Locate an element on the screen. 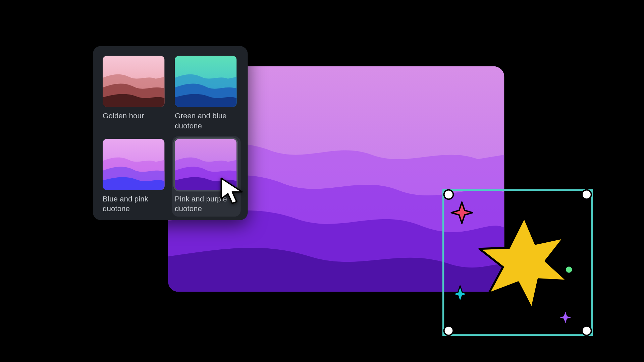  filter-thumb-blue-pink is located at coordinates (133, 164).